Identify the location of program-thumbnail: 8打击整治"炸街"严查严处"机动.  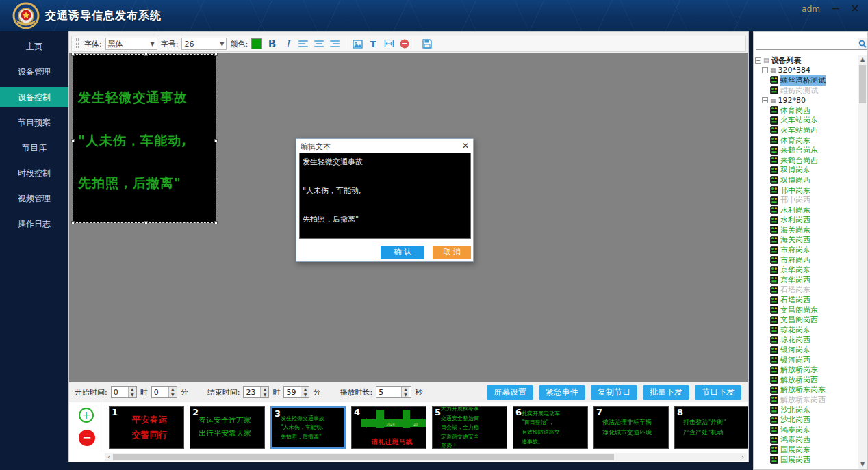
(711, 428).